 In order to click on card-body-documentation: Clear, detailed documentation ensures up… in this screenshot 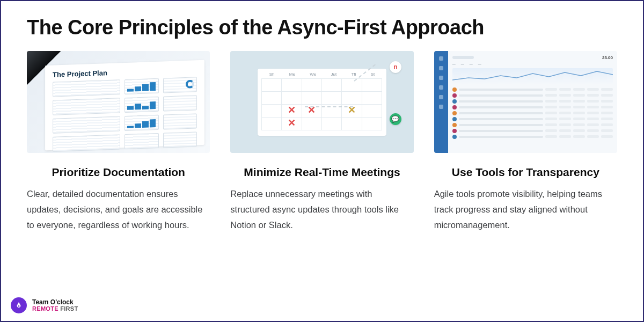, I will do `click(118, 209)`.